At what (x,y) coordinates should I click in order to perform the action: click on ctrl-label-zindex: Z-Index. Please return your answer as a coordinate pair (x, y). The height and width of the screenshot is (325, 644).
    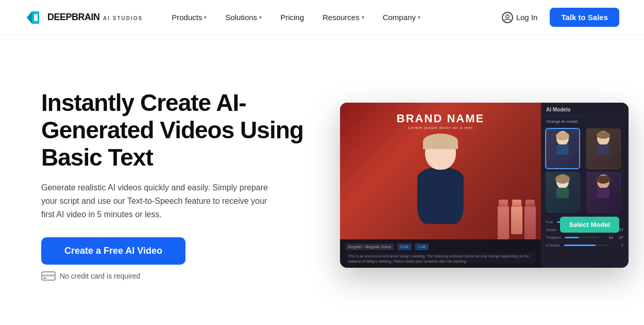
    Looking at the image, I should click on (553, 246).